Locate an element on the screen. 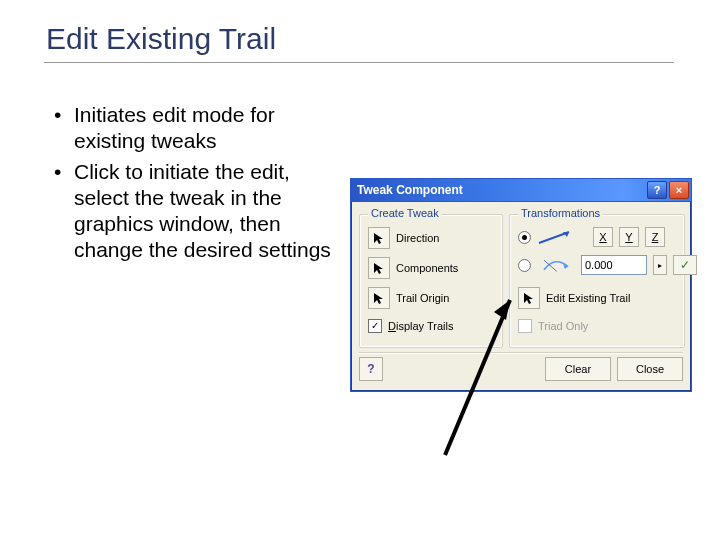 The height and width of the screenshot is (540, 720). transform-value-spin: ▸ is located at coordinates (660, 265).